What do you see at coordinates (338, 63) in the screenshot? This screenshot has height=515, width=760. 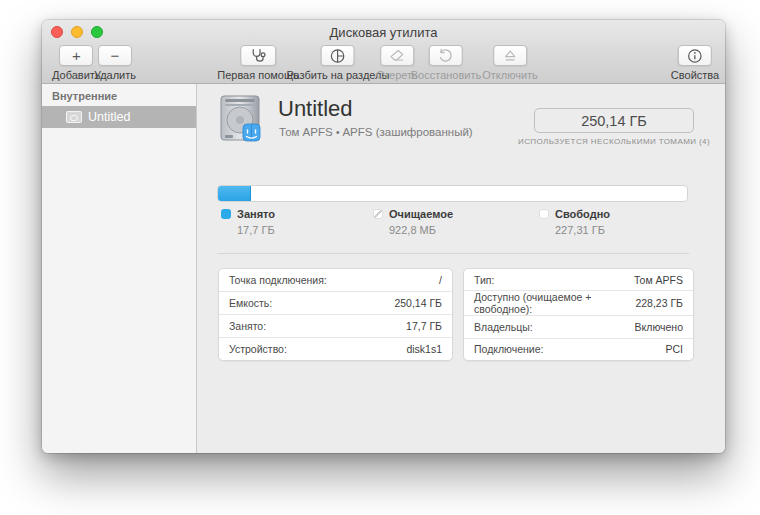 I see `partition-button: Разбить на разделы` at bounding box center [338, 63].